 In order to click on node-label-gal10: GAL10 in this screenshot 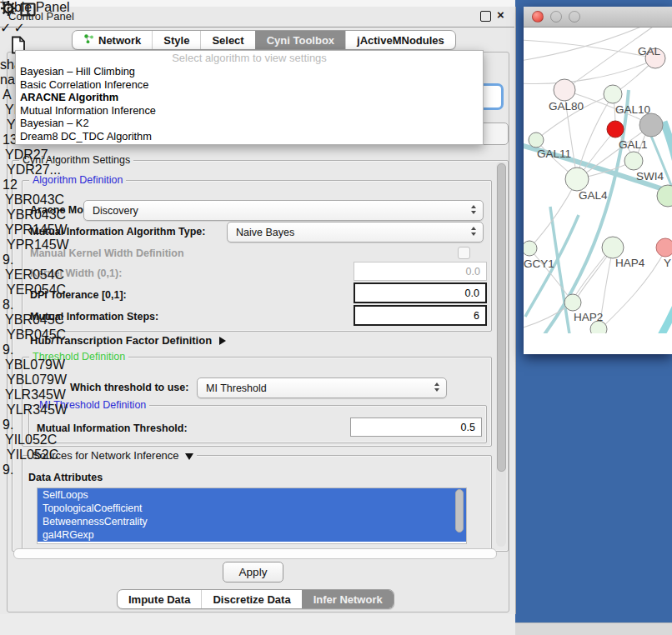, I will do `click(633, 110)`.